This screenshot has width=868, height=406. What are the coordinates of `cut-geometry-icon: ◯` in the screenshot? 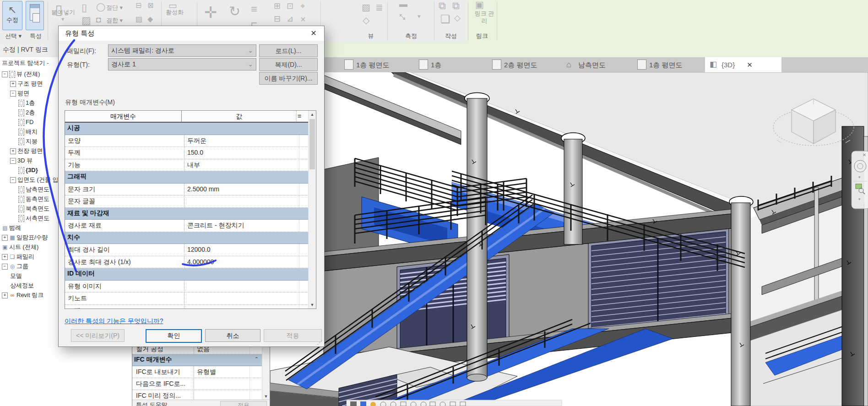 It's located at (101, 7).